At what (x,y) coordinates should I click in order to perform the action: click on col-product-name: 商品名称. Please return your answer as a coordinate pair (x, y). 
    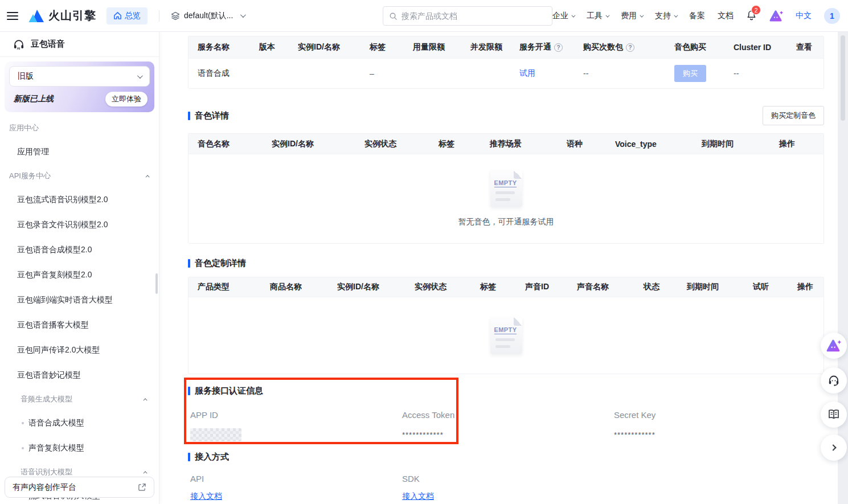
    Looking at the image, I should click on (286, 287).